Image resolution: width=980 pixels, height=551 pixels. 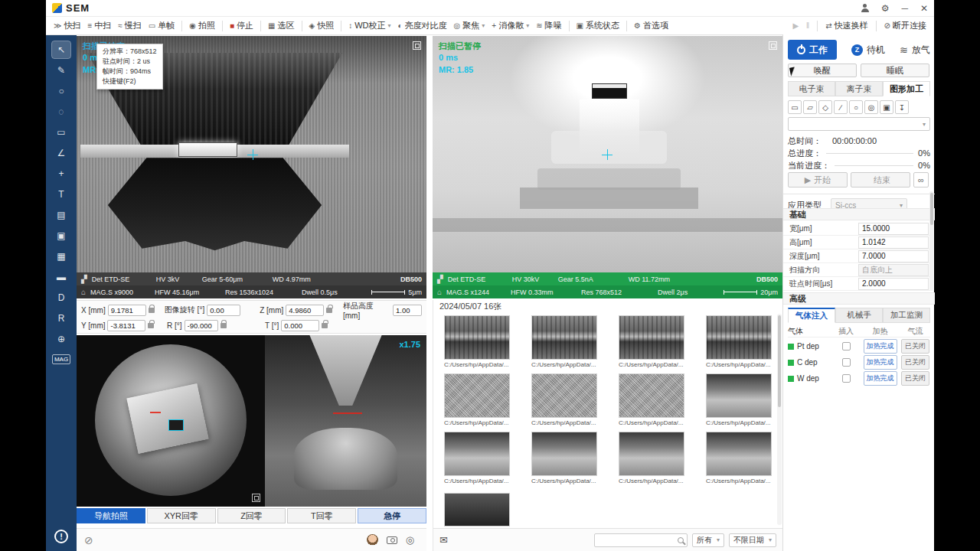 What do you see at coordinates (812, 315) in the screenshot?
I see `tab-gas-injection: 气体注入` at bounding box center [812, 315].